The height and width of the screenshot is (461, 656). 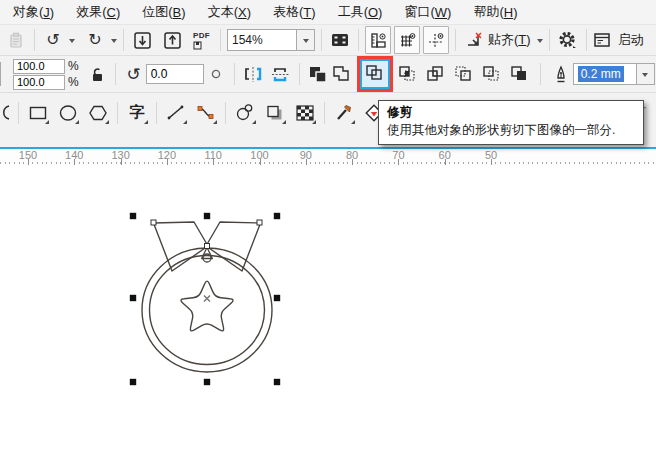 I want to click on export-button, so click(x=172, y=40).